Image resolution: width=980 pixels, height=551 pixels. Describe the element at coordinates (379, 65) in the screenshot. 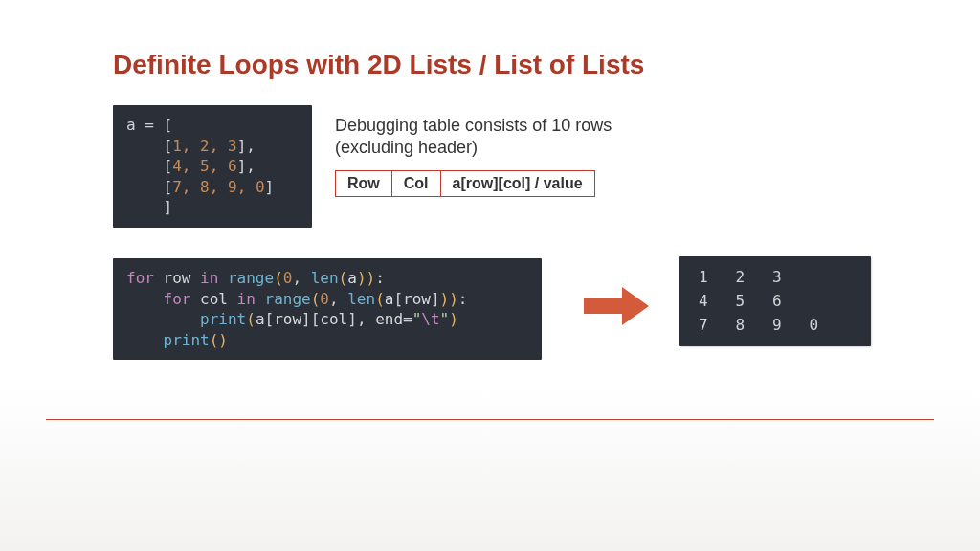

I see `slide-title: Definite Loops with 2D Lists / List of L…` at that location.